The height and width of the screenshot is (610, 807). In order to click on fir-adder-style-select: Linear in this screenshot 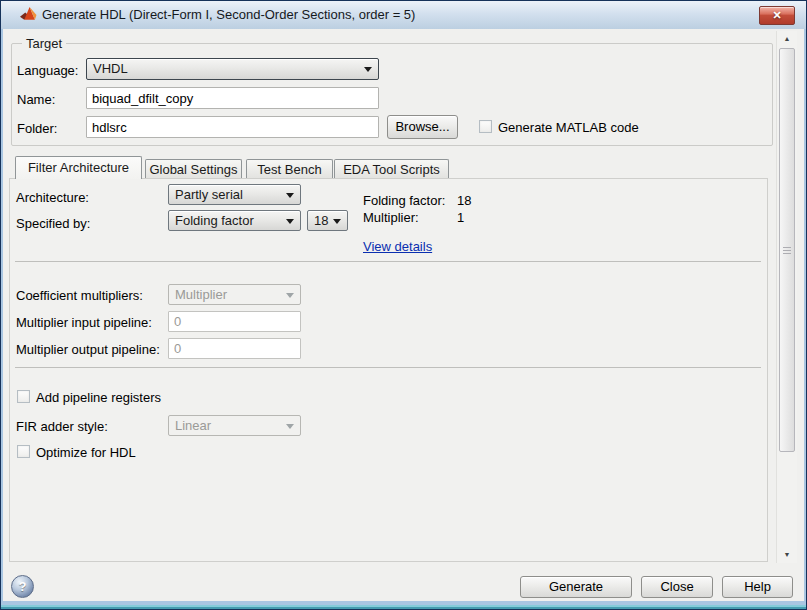, I will do `click(234, 426)`.